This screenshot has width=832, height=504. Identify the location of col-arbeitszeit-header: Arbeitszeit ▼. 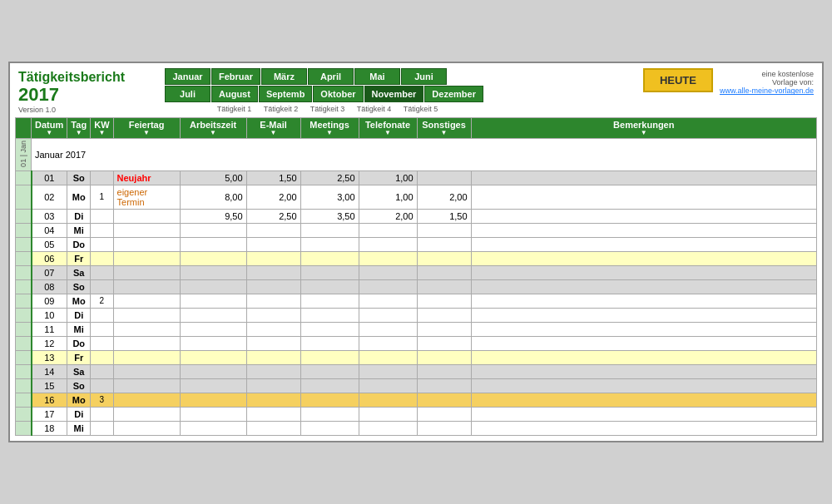
(213, 128).